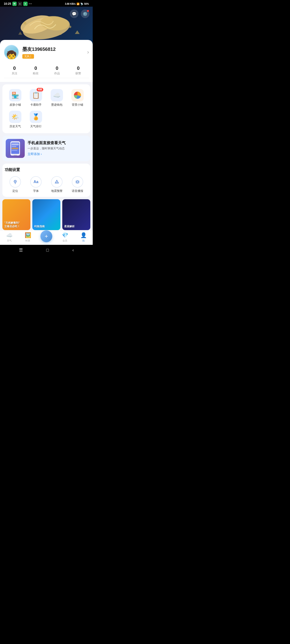  I want to click on skin-shop-label: 皮肤小铺, so click(15, 105).